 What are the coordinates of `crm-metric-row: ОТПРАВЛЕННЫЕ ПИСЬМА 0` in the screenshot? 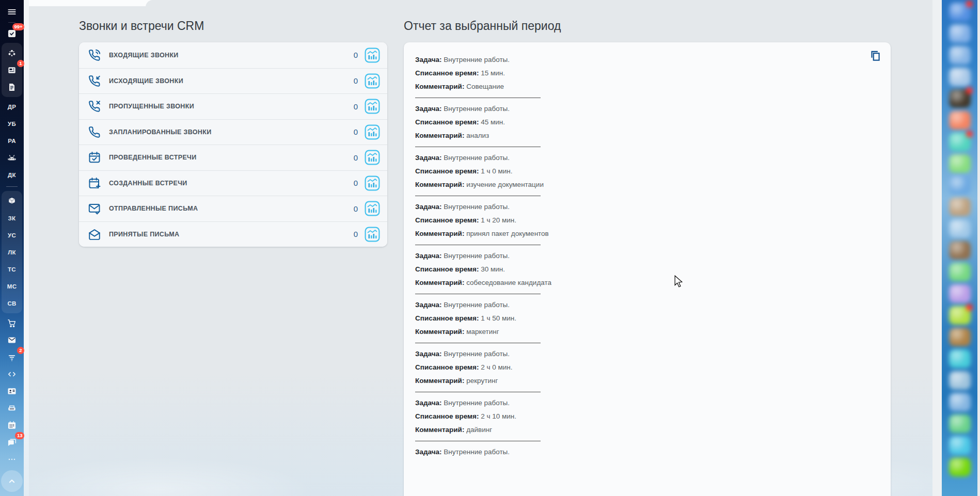 It's located at (233, 209).